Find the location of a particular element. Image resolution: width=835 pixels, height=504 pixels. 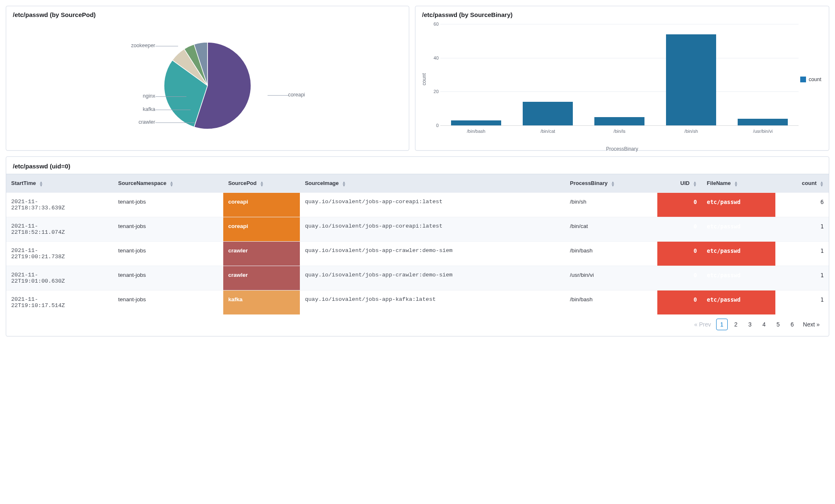

cell-starttime: 2021-11-22T18:37:33.639Z is located at coordinates (60, 204).